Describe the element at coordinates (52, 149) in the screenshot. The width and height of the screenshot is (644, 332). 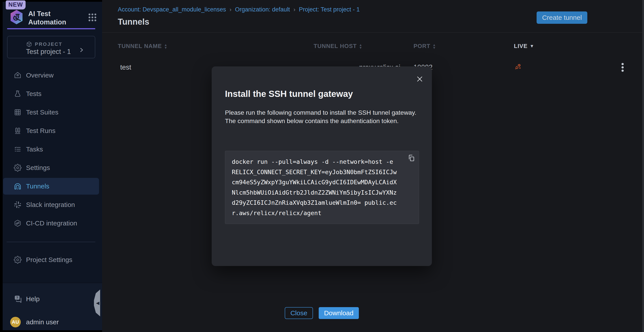
I see `sidebar-item-tasks: Tasks` at that location.